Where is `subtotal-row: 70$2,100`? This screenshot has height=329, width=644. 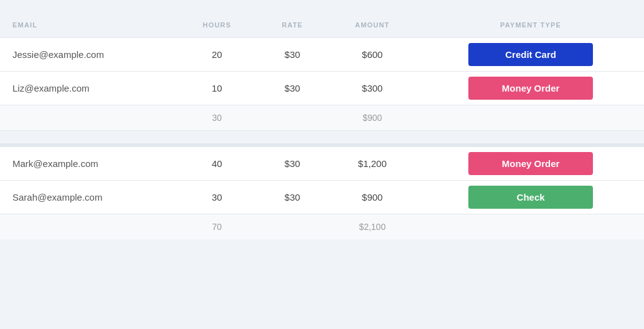
subtotal-row: 70$2,100 is located at coordinates (322, 227).